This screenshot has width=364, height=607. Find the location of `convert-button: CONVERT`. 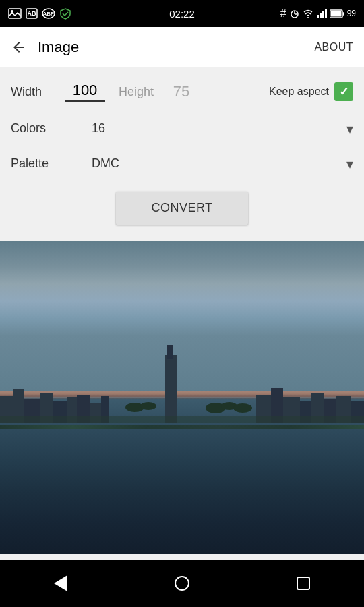

convert-button: CONVERT is located at coordinates (182, 208).